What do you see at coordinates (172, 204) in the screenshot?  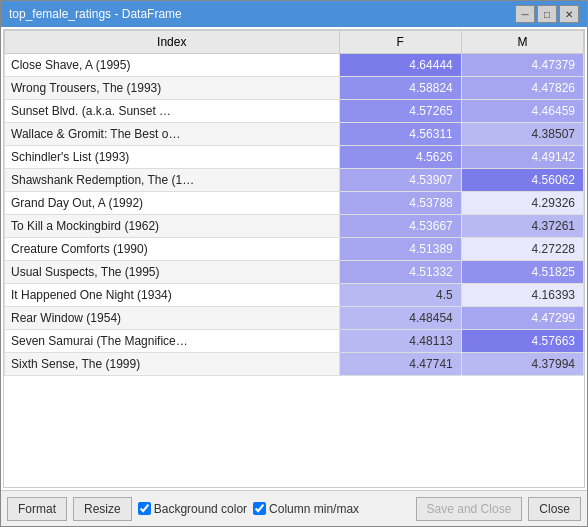 I see `cell-index: Grand Day Out, A (1992)` at bounding box center [172, 204].